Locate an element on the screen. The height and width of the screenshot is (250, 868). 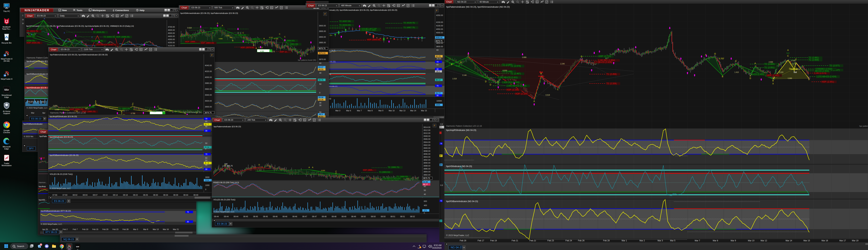
svg-text: © 2023 Nin is located at coordinates (29, 136).